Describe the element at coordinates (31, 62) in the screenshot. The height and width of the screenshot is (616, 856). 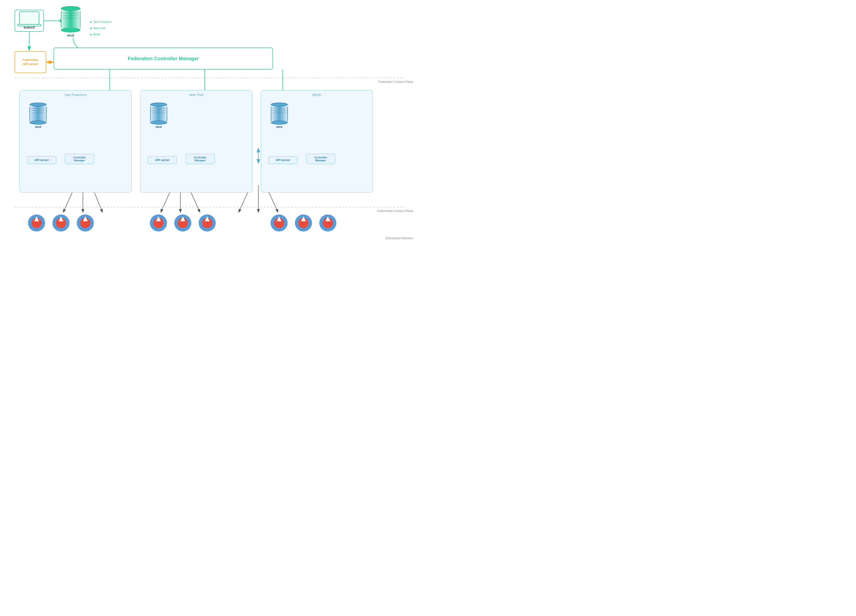
I see `federation-api-box: FederationAPI server` at that location.